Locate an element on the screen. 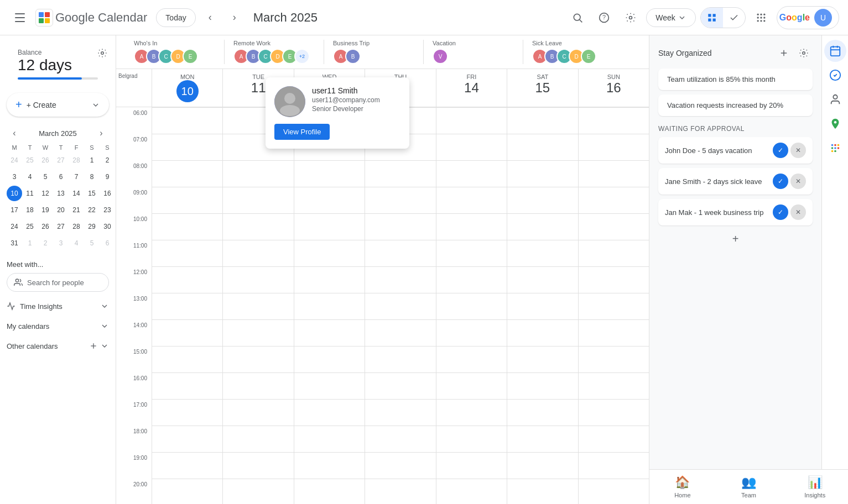 The height and width of the screenshot is (504, 848). mini-cal-day: 27 is located at coordinates (61, 227).